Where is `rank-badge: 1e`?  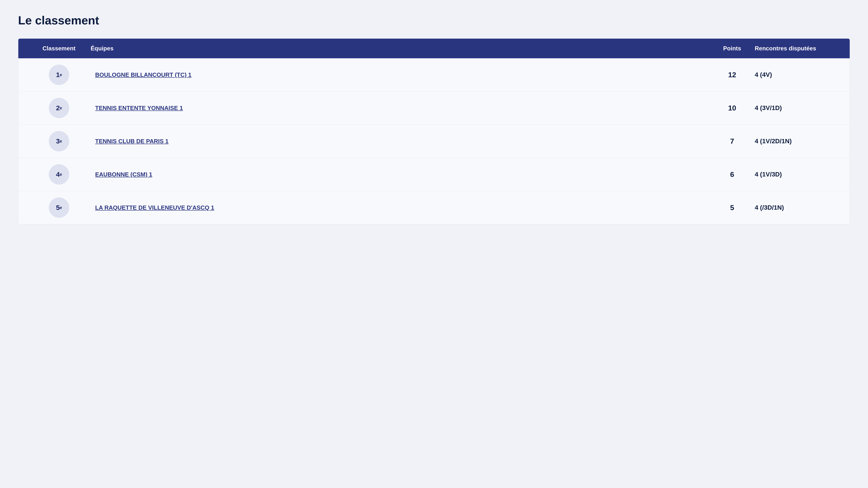
rank-badge: 1e is located at coordinates (59, 75).